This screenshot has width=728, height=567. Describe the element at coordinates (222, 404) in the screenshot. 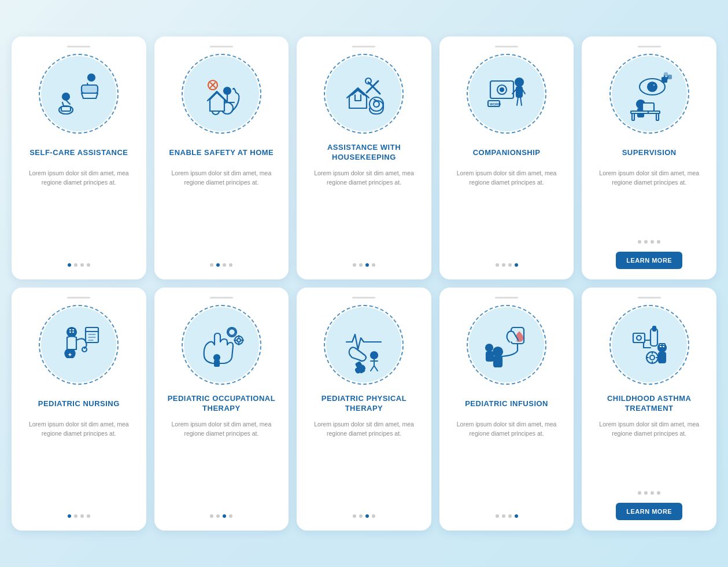

I see `card-title: PEDIATRIC OCCUPATIONAL THERAPY` at that location.